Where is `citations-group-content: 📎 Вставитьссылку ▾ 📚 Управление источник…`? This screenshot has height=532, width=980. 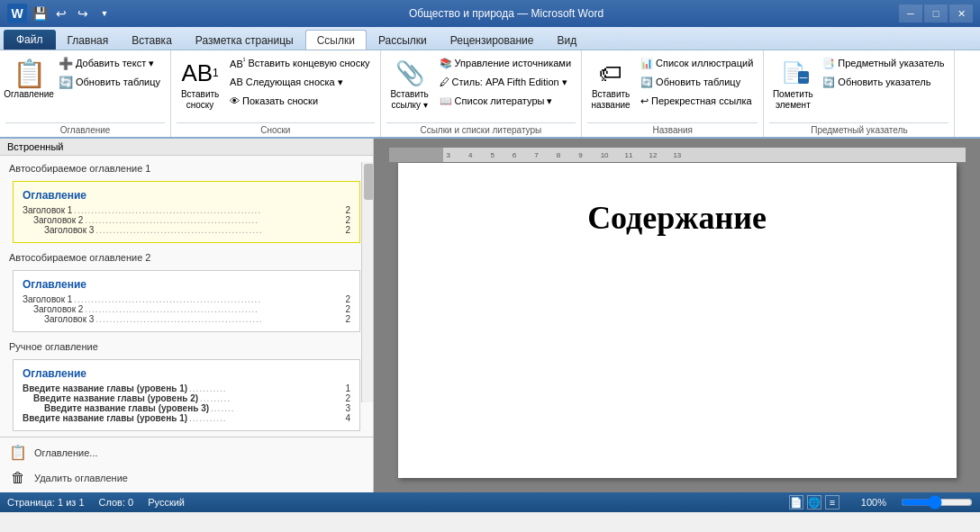 citations-group-content: 📎 Вставитьссылку ▾ 📚 Управление источник… is located at coordinates (481, 87).